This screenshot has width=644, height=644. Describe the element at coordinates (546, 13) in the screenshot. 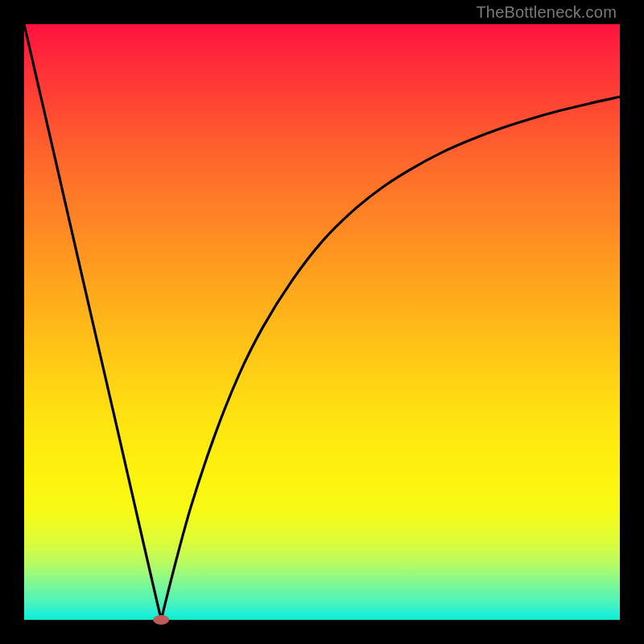

I see `watermark-text: TheBottleneck.com` at that location.